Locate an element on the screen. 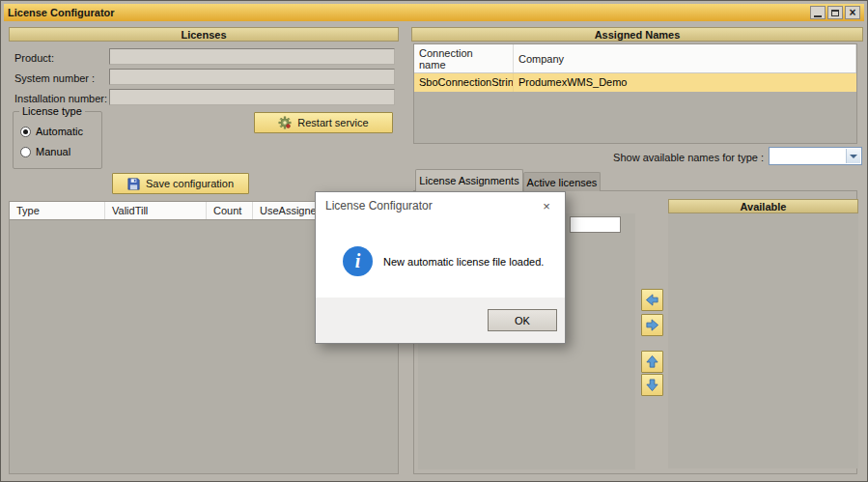 This screenshot has width=868, height=482. arrow-left-icon is located at coordinates (653, 299).